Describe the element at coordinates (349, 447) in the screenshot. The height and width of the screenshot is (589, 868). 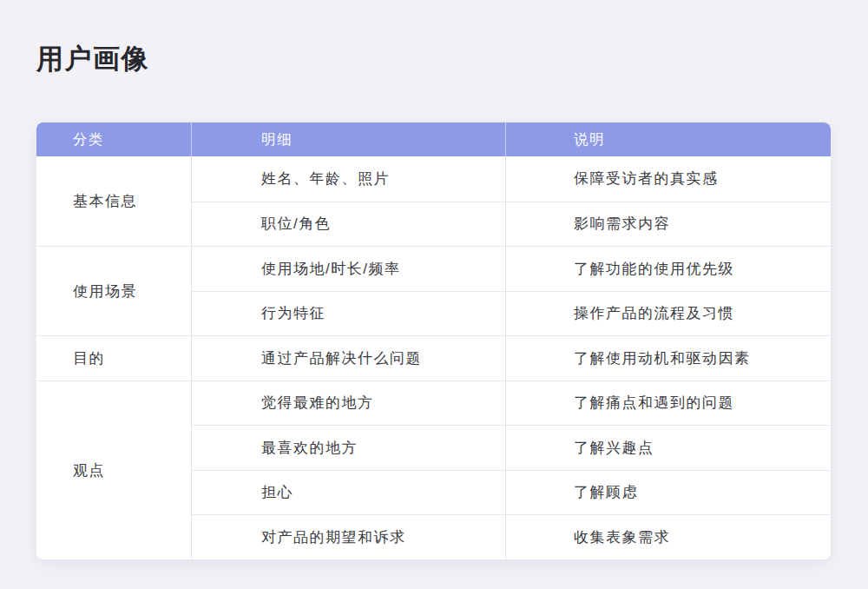
I see `detail-cell: 最喜欢的地方` at that location.